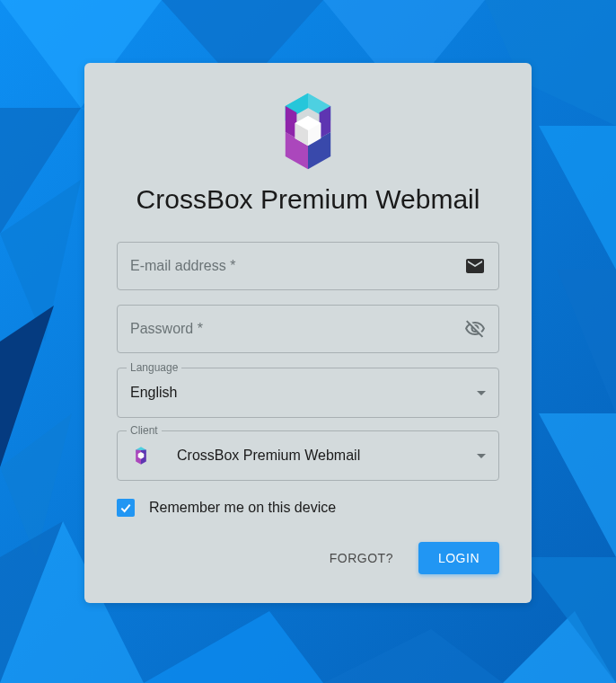 This screenshot has width=616, height=683. Describe the element at coordinates (308, 329) in the screenshot. I see `password-field: Password *` at that location.